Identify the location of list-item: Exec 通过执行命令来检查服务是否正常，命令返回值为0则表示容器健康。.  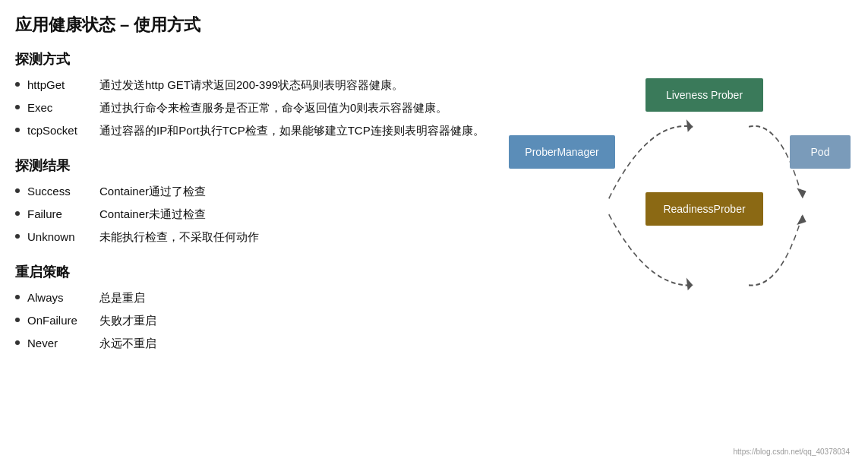
(251, 108).